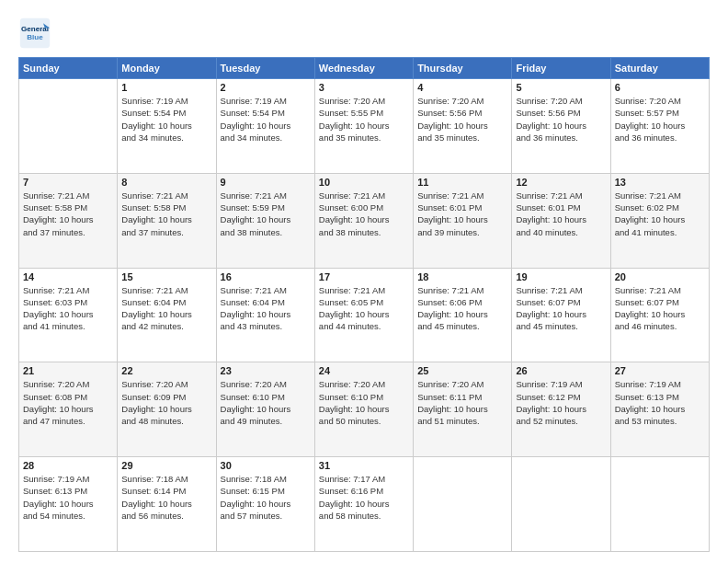 Image resolution: width=728 pixels, height=563 pixels. Describe the element at coordinates (68, 221) in the screenshot. I see `calendar-cell: 7Sunrise: 7:21 AM Sunset: 5:58 PM Daylig…` at that location.